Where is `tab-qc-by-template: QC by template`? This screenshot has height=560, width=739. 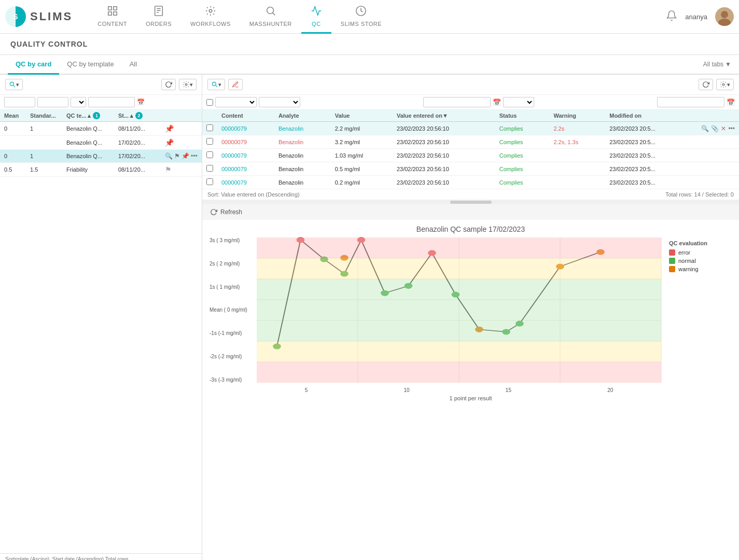 tab-qc-by-template: QC by template is located at coordinates (90, 65).